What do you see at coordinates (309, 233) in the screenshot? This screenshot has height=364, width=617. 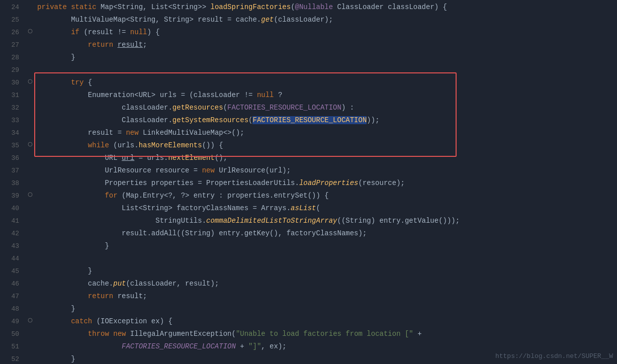 I see `code-line: 42 result.addAll((String) entry.getKey()…` at bounding box center [309, 233].